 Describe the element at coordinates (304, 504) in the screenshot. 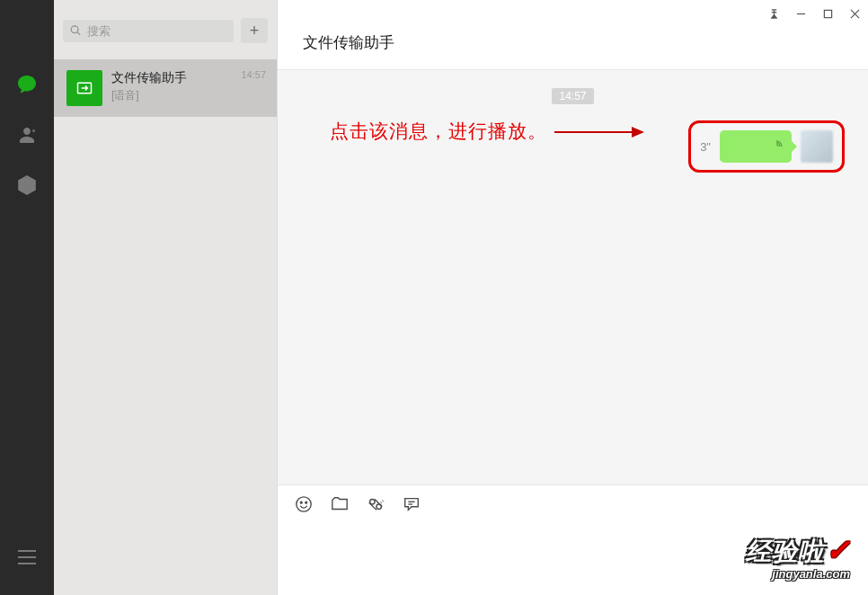

I see `emoji-icon` at that location.